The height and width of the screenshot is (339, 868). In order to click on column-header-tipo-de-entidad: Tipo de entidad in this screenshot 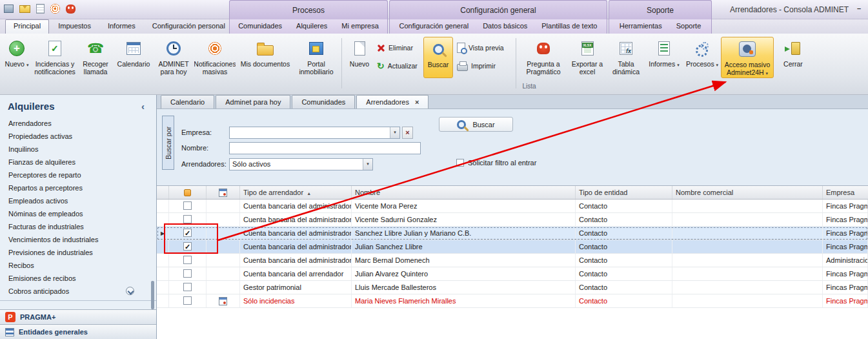, I will do `click(624, 192)`.